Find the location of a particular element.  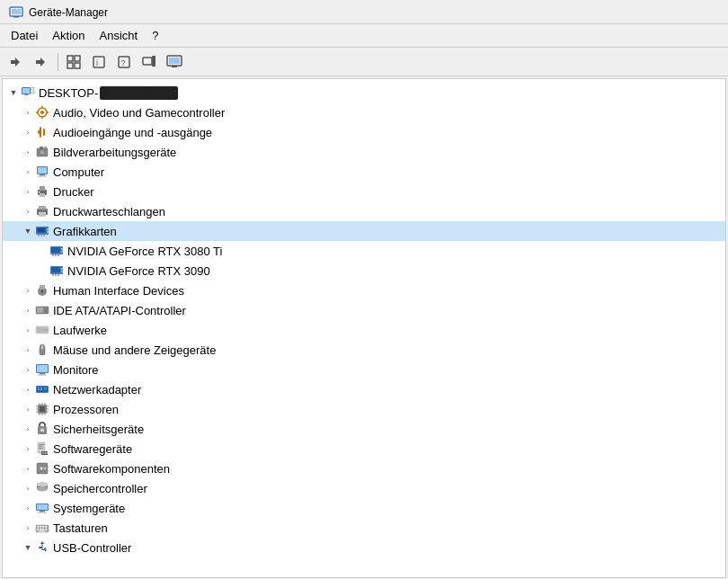

forward-button is located at coordinates (42, 62).